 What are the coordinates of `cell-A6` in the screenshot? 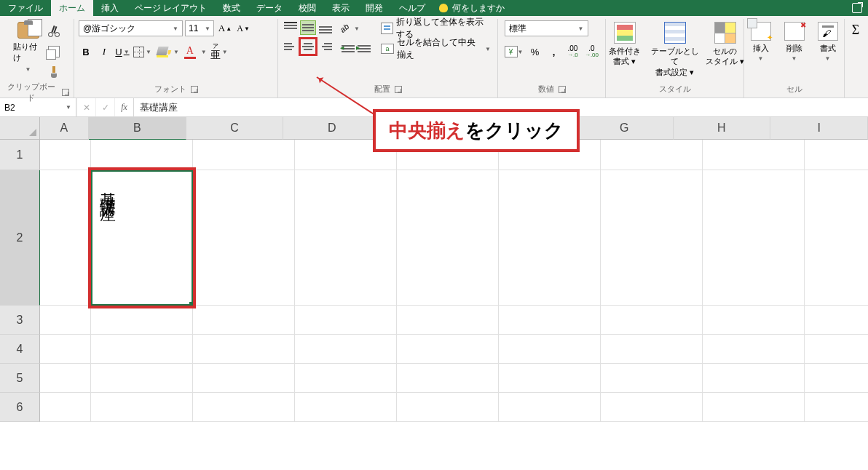 It's located at (66, 407).